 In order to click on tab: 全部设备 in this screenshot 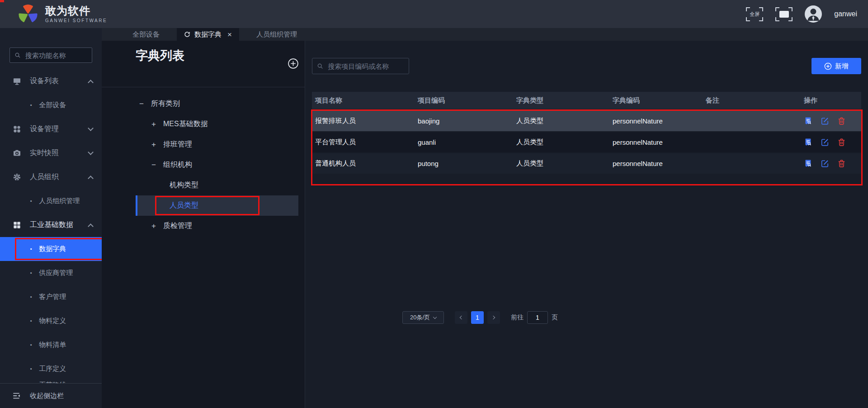, I will do `click(146, 34)`.